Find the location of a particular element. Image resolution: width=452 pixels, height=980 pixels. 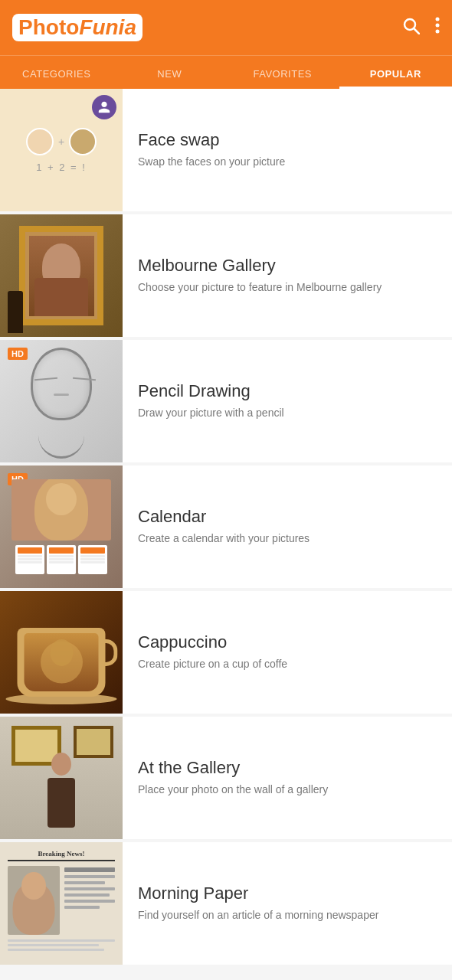

effect-content-at-the-gallery: At the Gallery Place your photo on the w… is located at coordinates (287, 778).